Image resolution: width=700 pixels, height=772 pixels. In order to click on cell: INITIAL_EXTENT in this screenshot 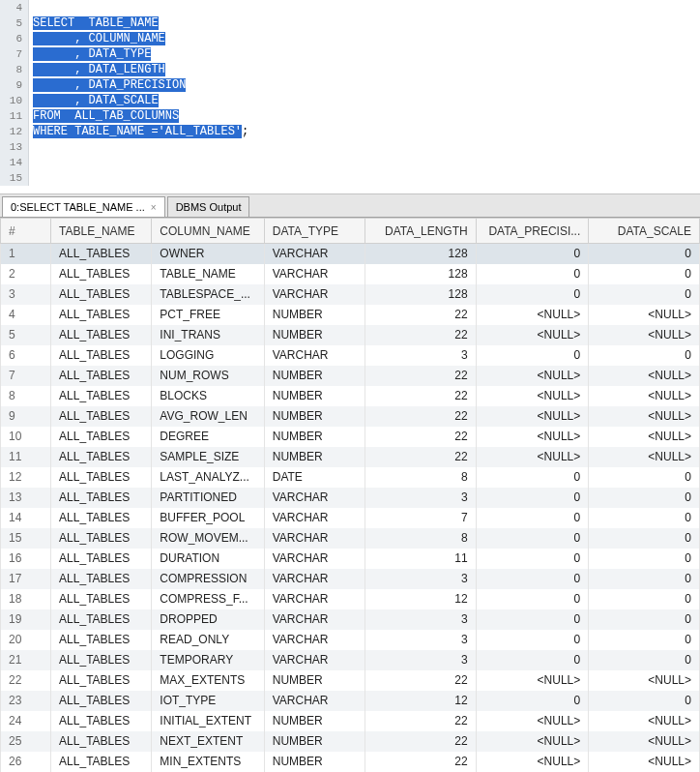, I will do `click(208, 722)`.